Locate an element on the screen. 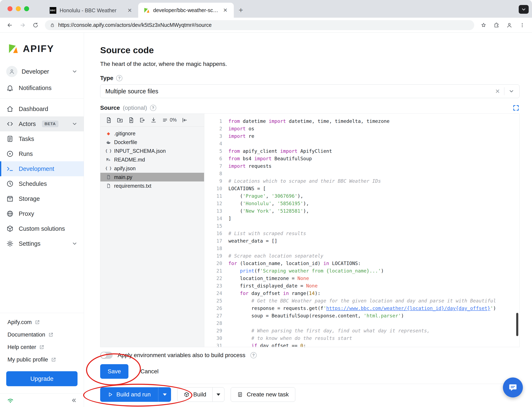  code-line: 3import re is located at coordinates (362, 136).